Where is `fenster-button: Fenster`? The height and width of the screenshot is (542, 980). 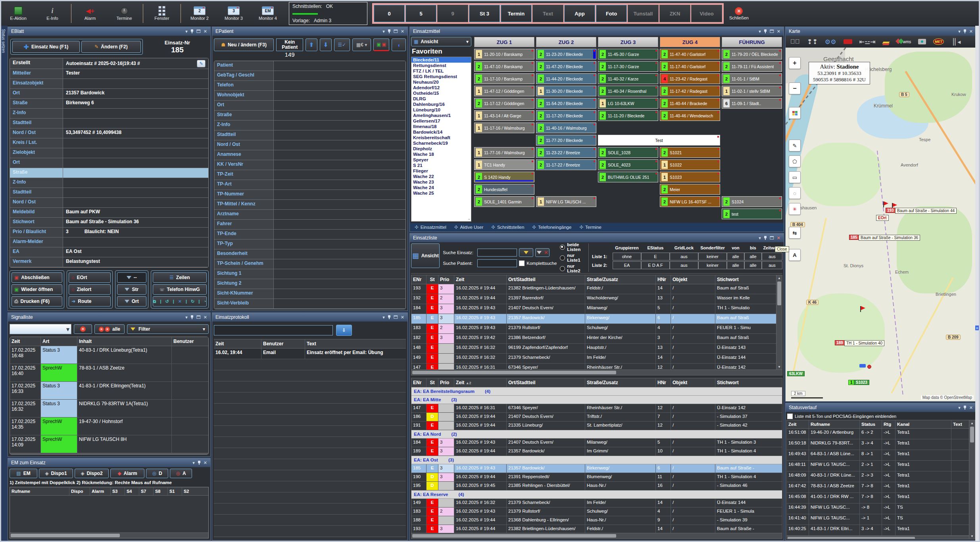
fenster-button: Fenster is located at coordinates (162, 13).